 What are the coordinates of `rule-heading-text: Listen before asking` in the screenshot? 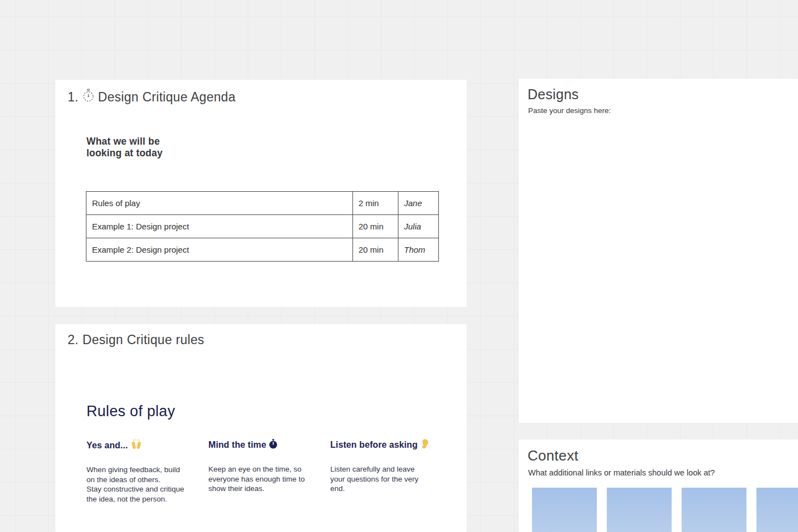 It's located at (374, 445).